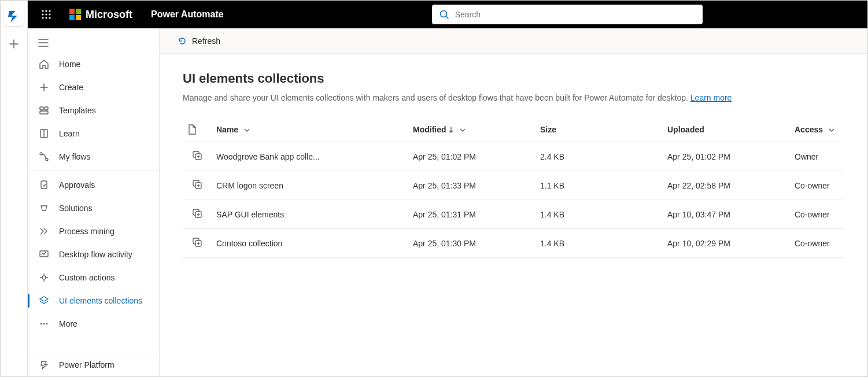 The height and width of the screenshot is (377, 868). Describe the element at coordinates (94, 134) in the screenshot. I see `nav-item-learn: Learn` at that location.